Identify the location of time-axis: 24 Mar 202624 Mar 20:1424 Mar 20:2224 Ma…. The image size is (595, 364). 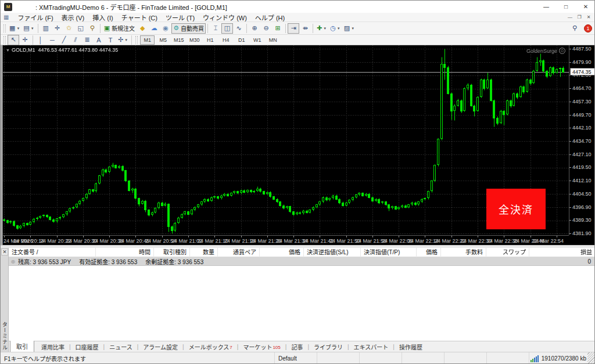
(286, 240).